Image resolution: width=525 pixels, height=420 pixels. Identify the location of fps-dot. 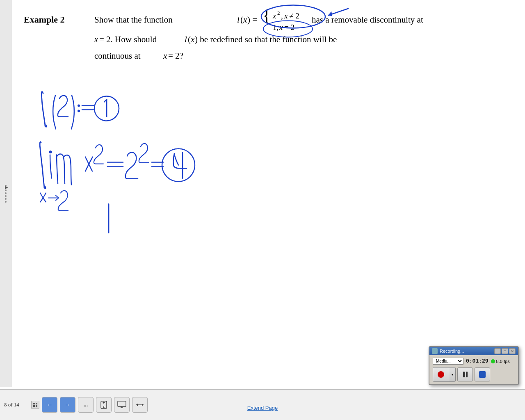
(493, 361).